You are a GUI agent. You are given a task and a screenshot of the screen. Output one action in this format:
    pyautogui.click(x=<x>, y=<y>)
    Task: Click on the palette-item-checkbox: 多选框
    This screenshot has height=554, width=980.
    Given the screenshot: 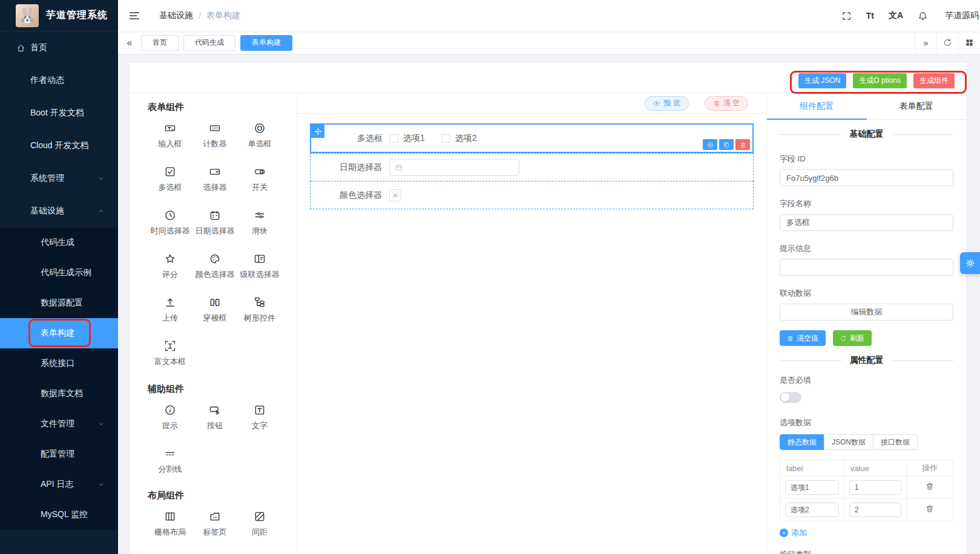 What is the action you would take?
    pyautogui.click(x=170, y=178)
    